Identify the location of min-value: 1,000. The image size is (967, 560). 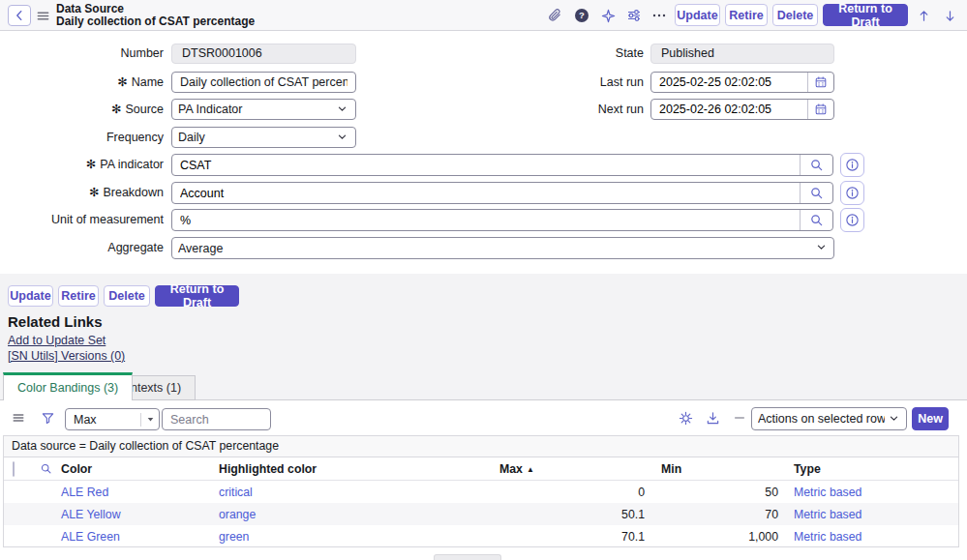
(717, 537).